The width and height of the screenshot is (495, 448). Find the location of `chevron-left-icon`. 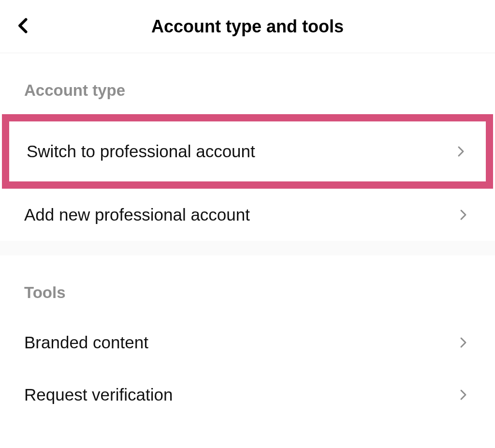

chevron-left-icon is located at coordinates (23, 27).